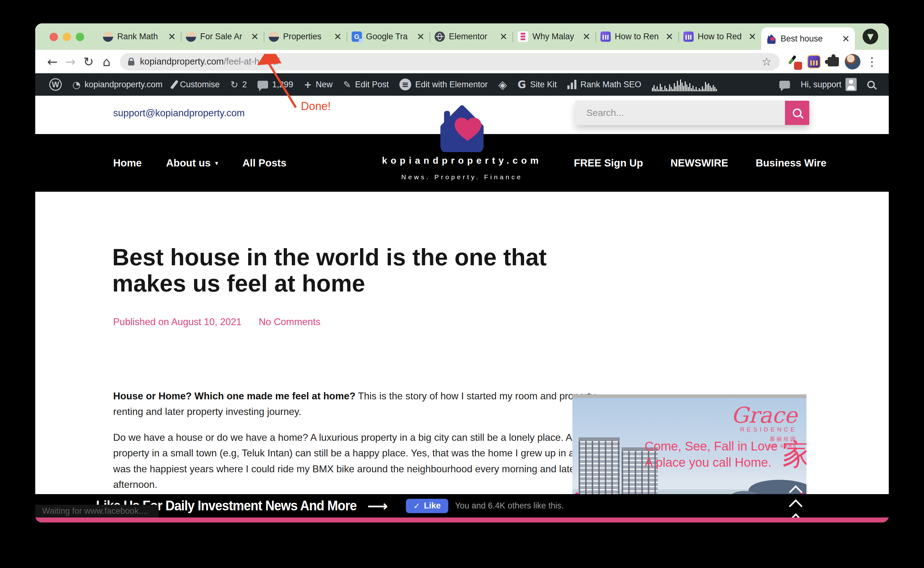 The height and width of the screenshot is (568, 924). What do you see at coordinates (388, 37) in the screenshot?
I see `browser-tab: G Google Tra ✕` at bounding box center [388, 37].